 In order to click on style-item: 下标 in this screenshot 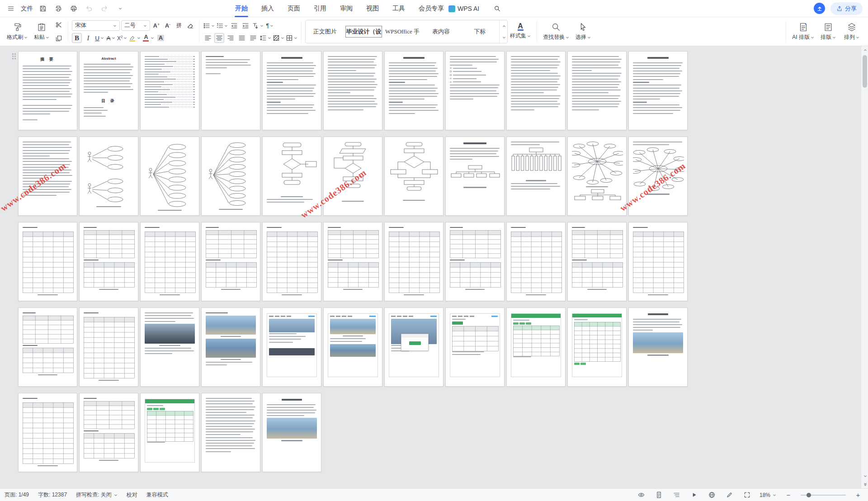, I will do `click(480, 32)`.